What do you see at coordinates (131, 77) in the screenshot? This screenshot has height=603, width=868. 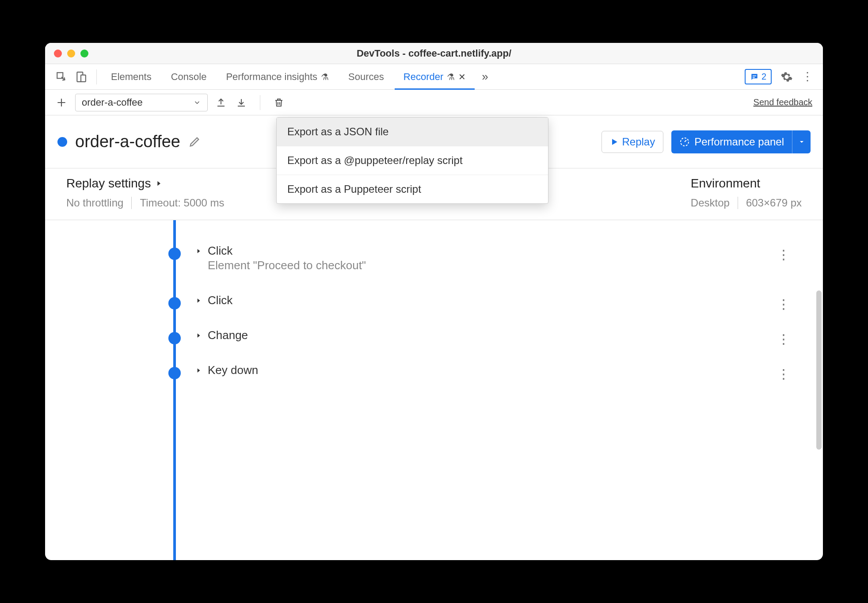 I see `tab-elements: Elements` at bounding box center [131, 77].